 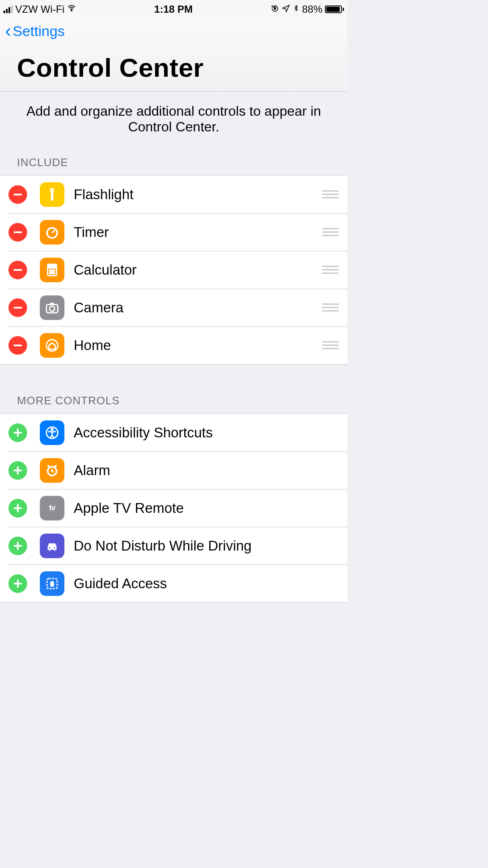 What do you see at coordinates (8, 31) in the screenshot?
I see `chevron-left-icon: ‹` at bounding box center [8, 31].